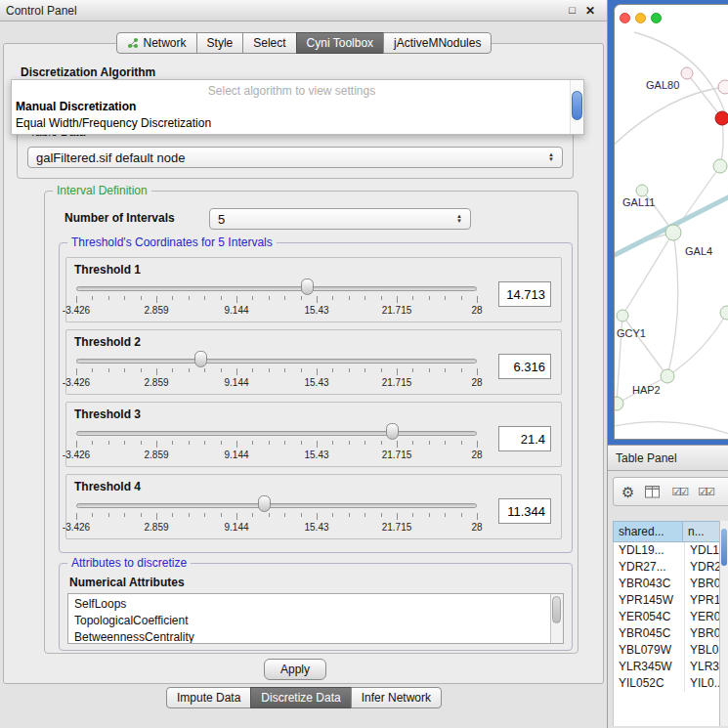 The image size is (728, 728). Describe the element at coordinates (666, 684) in the screenshot. I see `table-row: YIL052CYIL0...` at that location.